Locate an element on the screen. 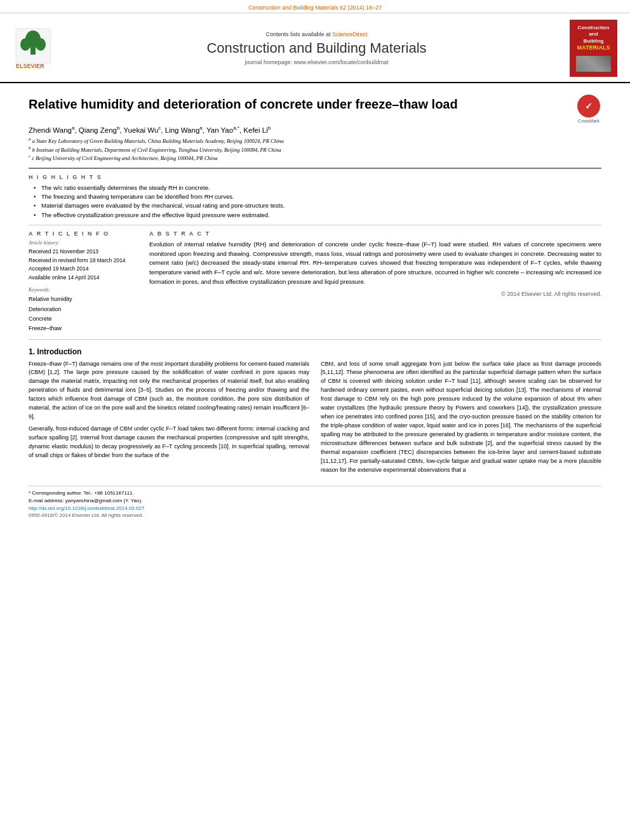 The height and width of the screenshot is (840, 630). cover-title-line3: Building is located at coordinates (594, 41).